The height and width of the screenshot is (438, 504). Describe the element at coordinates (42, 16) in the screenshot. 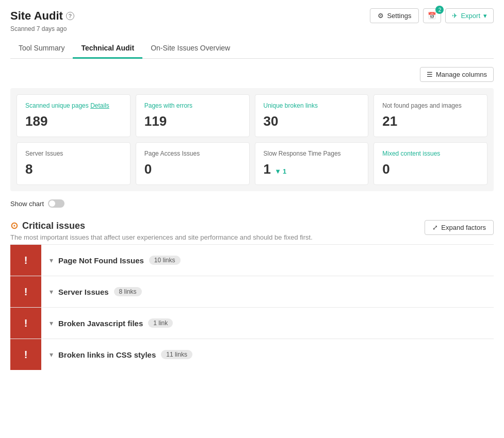

I see `page-title: Site Audit ?` at that location.